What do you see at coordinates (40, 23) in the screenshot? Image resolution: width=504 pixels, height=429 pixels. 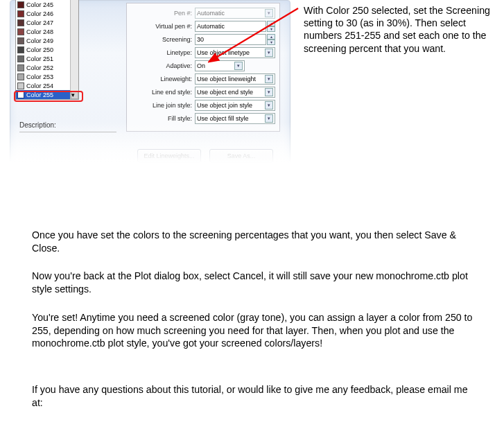 I see `color-item-label: Color 247` at bounding box center [40, 23].